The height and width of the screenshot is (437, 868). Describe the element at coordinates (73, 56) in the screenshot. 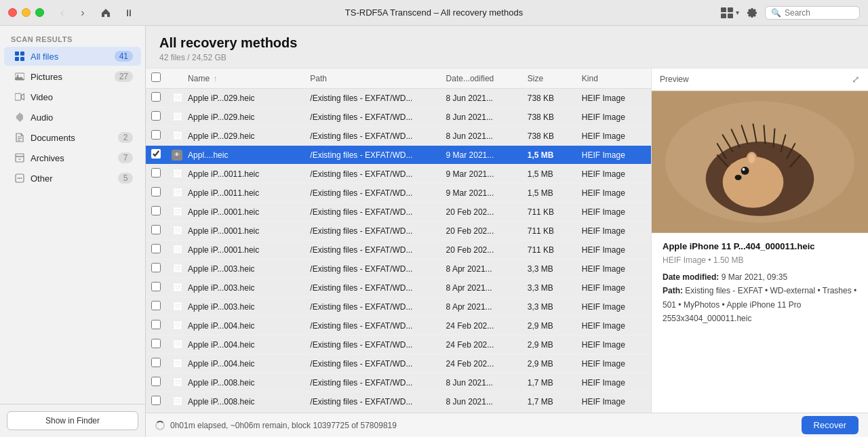

I see `sidebar-item-all-files: All files 41` at that location.